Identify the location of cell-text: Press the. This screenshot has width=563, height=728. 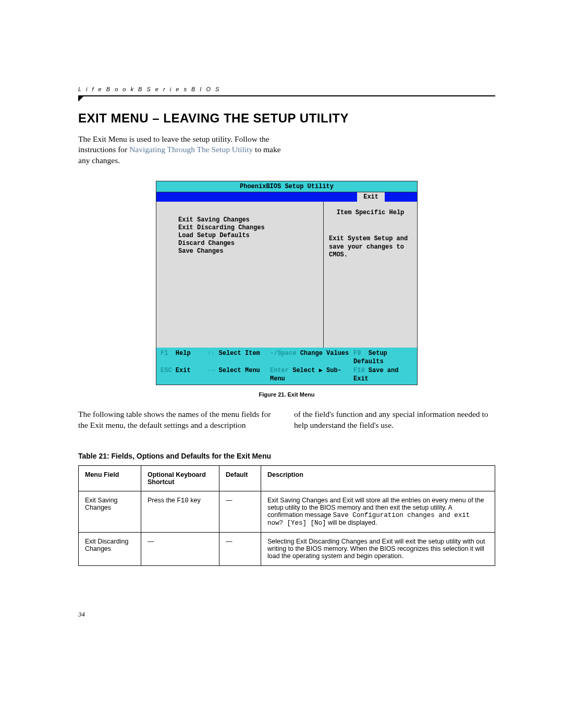
(162, 500).